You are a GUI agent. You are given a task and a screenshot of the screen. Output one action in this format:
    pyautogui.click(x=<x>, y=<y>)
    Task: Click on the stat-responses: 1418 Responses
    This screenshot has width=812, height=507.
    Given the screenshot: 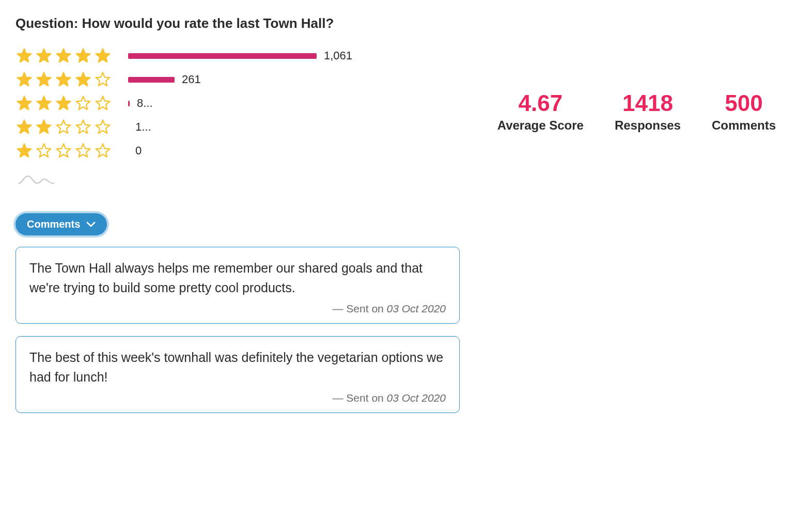 What is the action you would take?
    pyautogui.click(x=648, y=112)
    